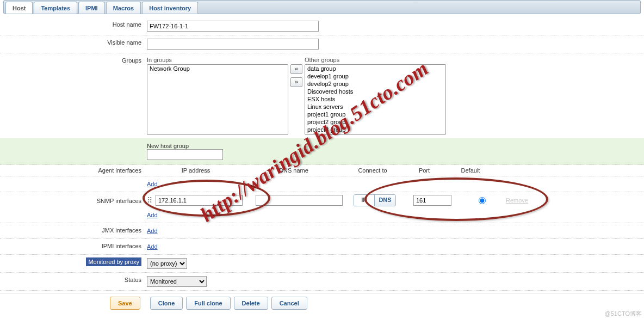 This screenshot has width=644, height=319. What do you see at coordinates (470, 170) in the screenshot?
I see `header-default: Default` at bounding box center [470, 170].